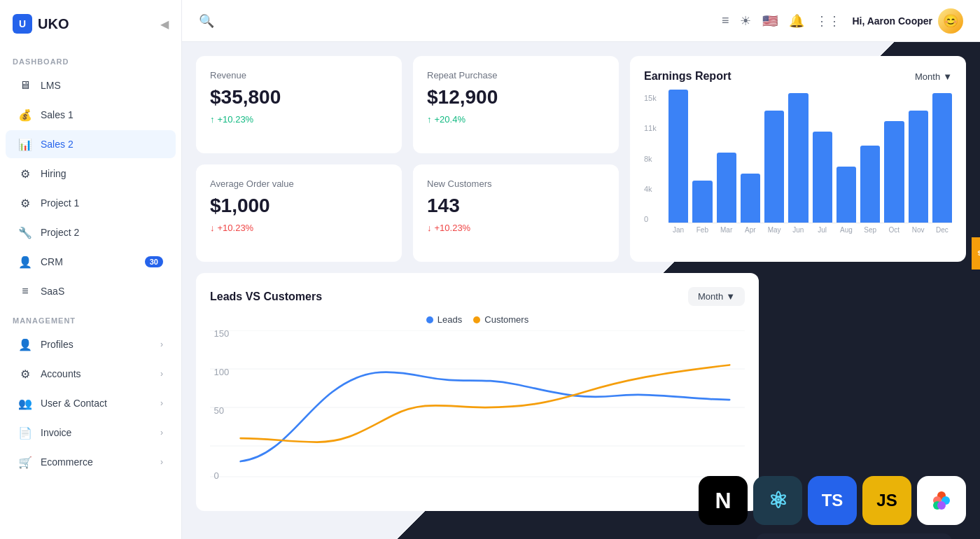 The width and height of the screenshot is (980, 539). What do you see at coordinates (501, 319) in the screenshot?
I see `legend-customers: Customers` at bounding box center [501, 319].